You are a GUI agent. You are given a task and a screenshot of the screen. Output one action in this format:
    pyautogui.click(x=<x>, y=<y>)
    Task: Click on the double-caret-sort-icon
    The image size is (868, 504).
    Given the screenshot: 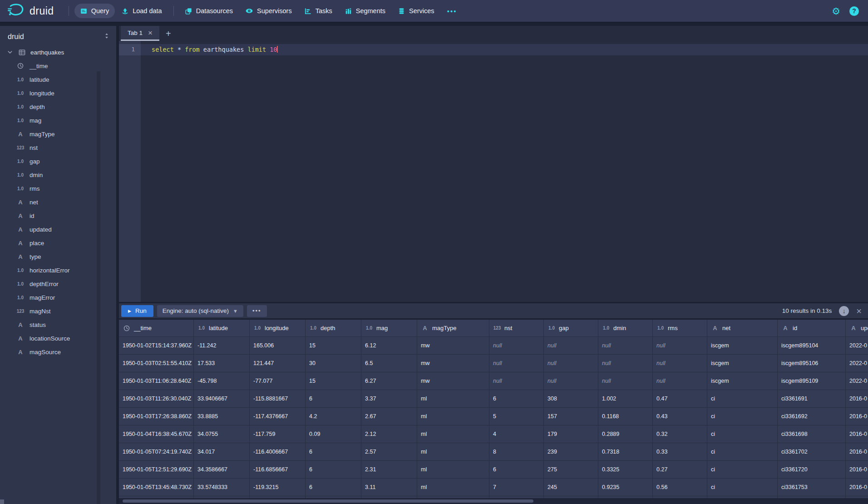 What is the action you would take?
    pyautogui.click(x=107, y=37)
    